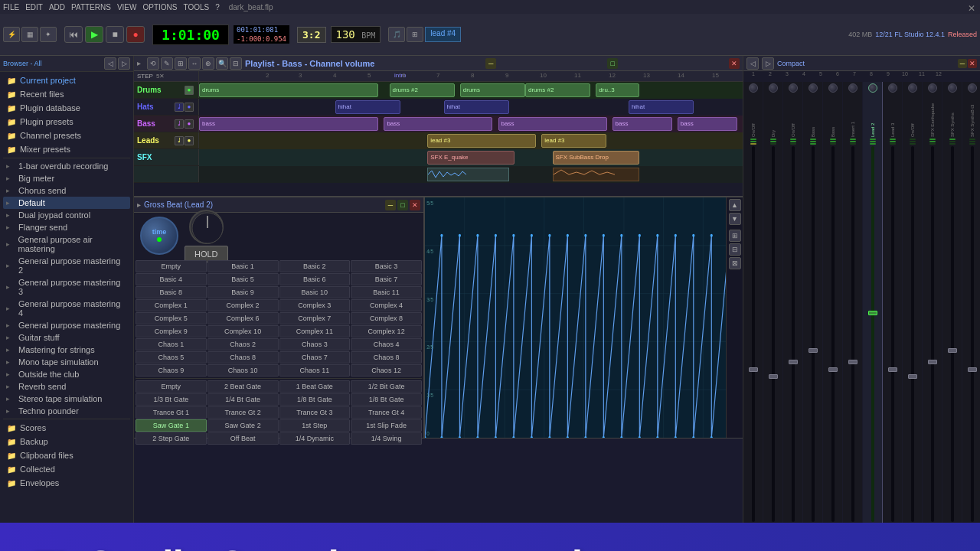  Describe the element at coordinates (208, 64) in the screenshot. I see `pl-btn-5: ⊕` at that location.